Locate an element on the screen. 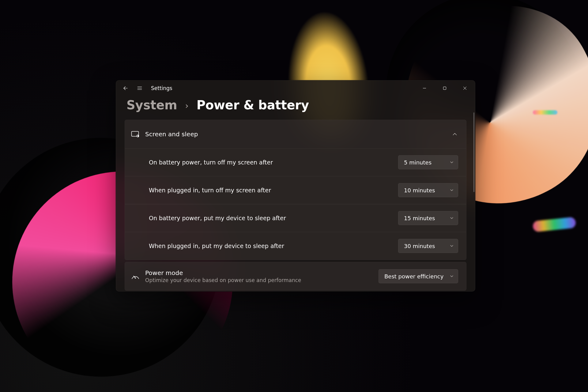 The image size is (588, 392). chevron-up-icon is located at coordinates (455, 134).